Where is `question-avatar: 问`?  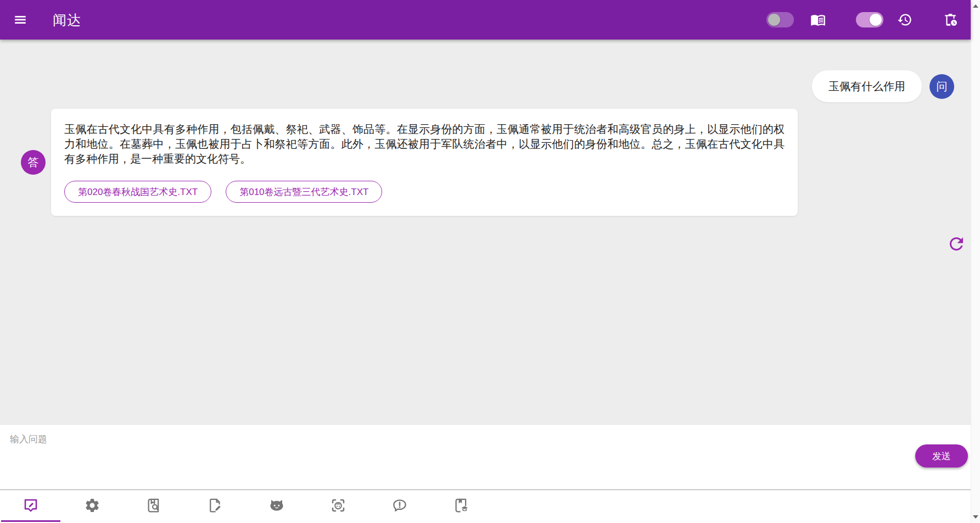 question-avatar: 问 is located at coordinates (942, 87).